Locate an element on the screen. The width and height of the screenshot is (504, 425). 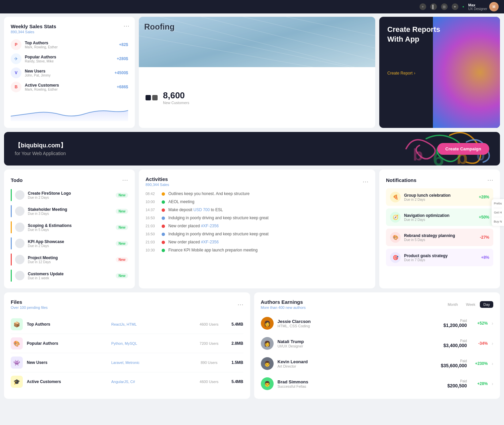
notif-icon: 🎯 is located at coordinates (395, 257).